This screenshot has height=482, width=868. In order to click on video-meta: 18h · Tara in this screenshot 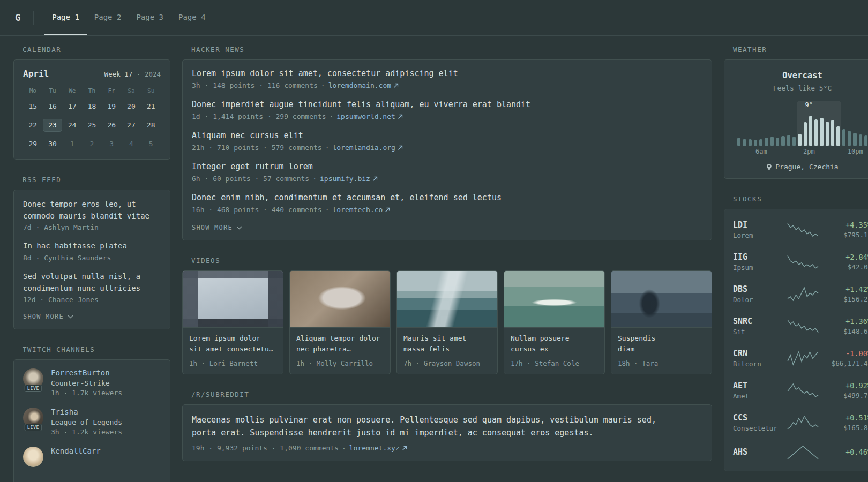, I will do `click(661, 363)`.